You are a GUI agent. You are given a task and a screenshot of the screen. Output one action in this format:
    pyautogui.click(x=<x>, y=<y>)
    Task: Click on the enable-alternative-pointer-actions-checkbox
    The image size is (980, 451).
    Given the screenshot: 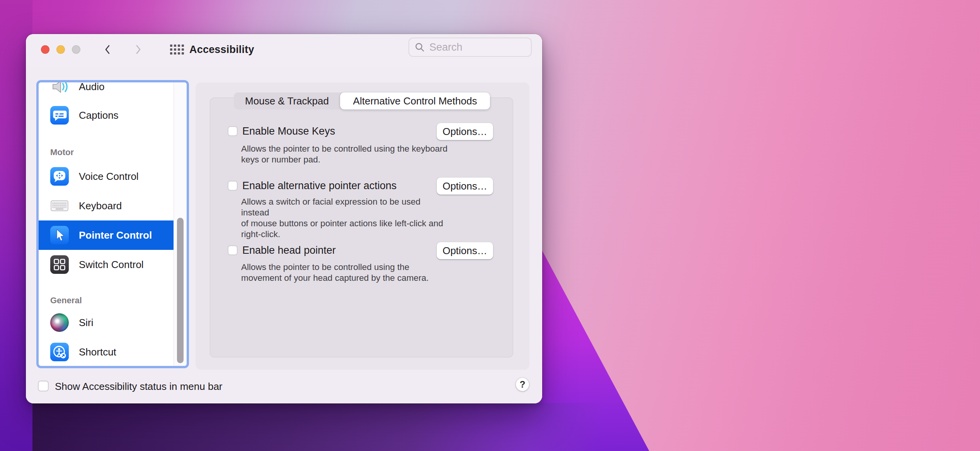 What is the action you would take?
    pyautogui.click(x=233, y=186)
    